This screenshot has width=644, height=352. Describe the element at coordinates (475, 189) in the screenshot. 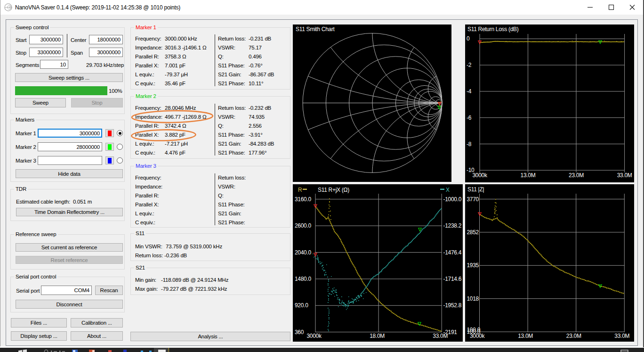

I see `svg-text: S11 |Z|` at that location.